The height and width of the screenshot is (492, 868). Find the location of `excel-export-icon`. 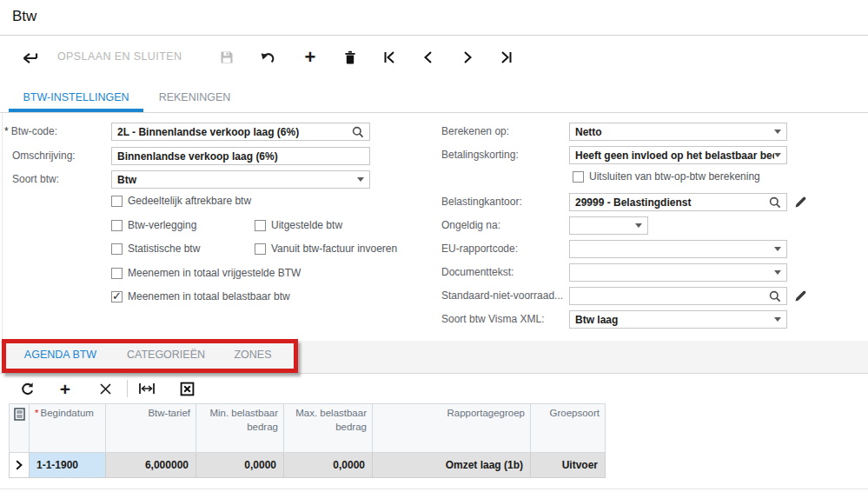

excel-export-icon is located at coordinates (188, 389).